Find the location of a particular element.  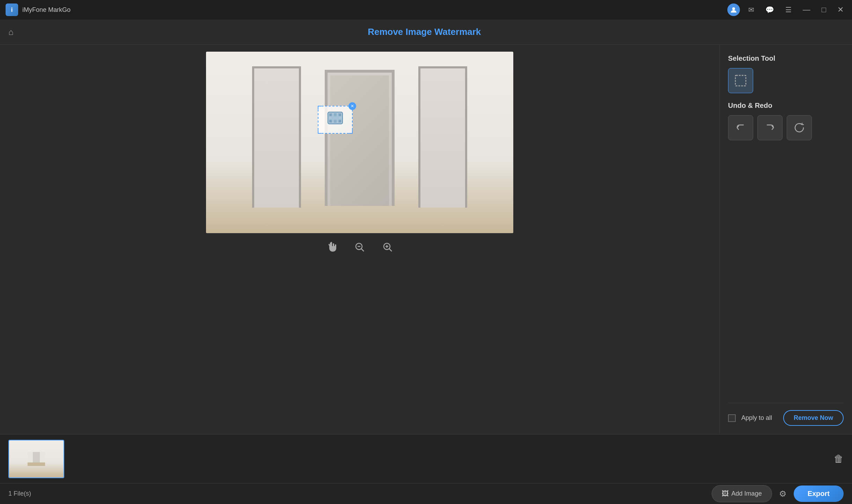

chat-icon: 💬 is located at coordinates (770, 10).